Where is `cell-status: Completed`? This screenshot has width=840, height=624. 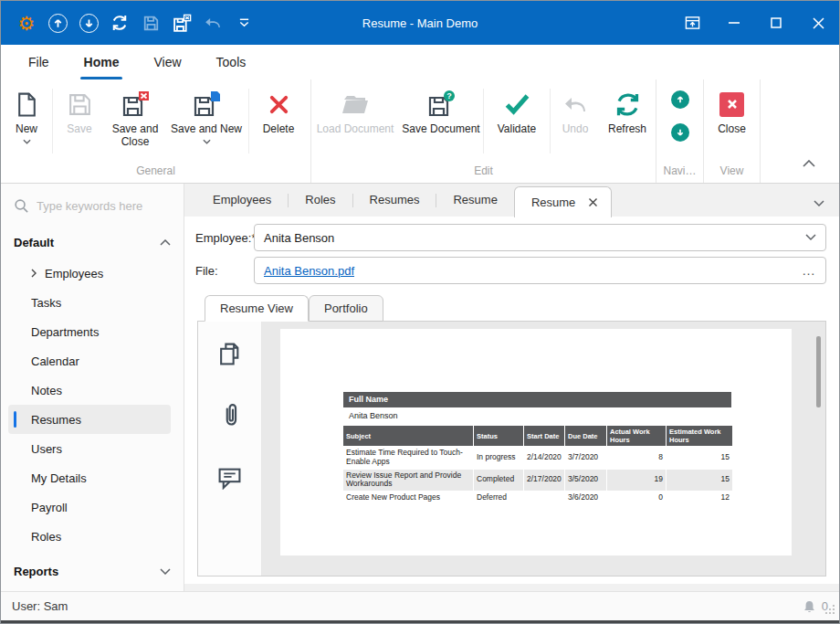
cell-status: Completed is located at coordinates (499, 481).